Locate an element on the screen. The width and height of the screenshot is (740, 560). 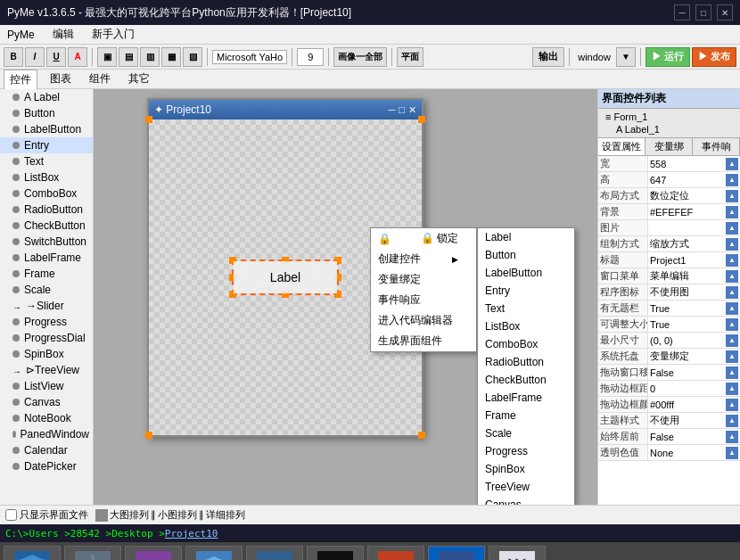
prop-btn-resize: ▲ is located at coordinates (732, 325).